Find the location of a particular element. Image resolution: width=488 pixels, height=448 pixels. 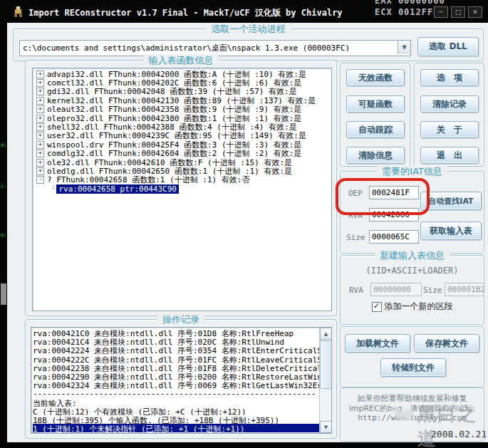

log-group-label: 操作记录 is located at coordinates (181, 320).